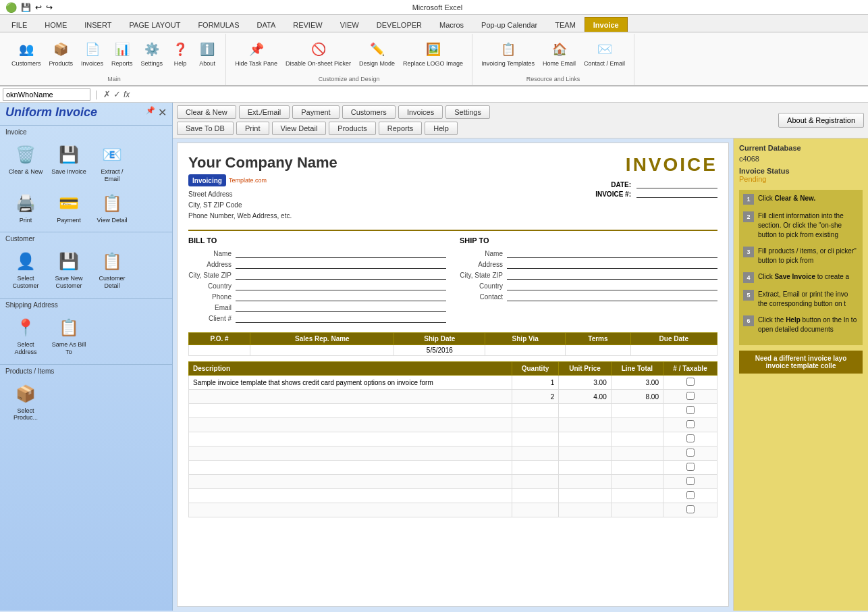 The width and height of the screenshot is (868, 612). Describe the element at coordinates (508, 53) in the screenshot. I see `ribbon-btn-invoicing-templates: 📋 Invoicing Templates` at that location.